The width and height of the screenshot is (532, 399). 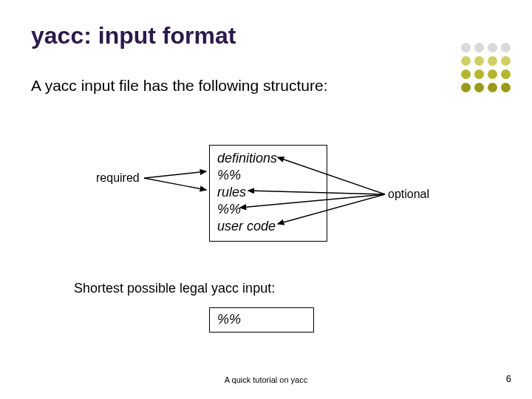 What do you see at coordinates (174, 288) in the screenshot?
I see `shortest-label: Shortest possible legal yacc input:` at bounding box center [174, 288].